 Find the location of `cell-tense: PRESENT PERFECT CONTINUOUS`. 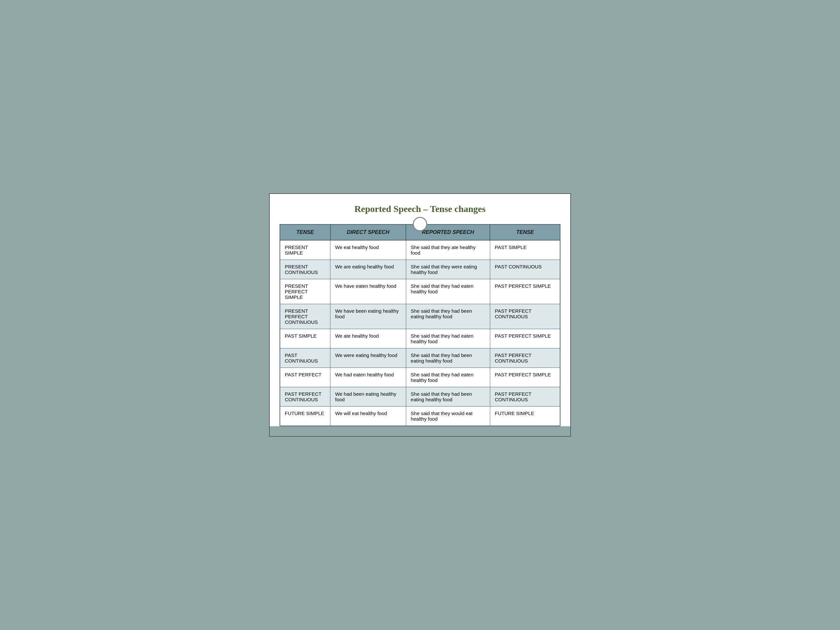

cell-tense: PRESENT PERFECT CONTINUOUS is located at coordinates (305, 317).